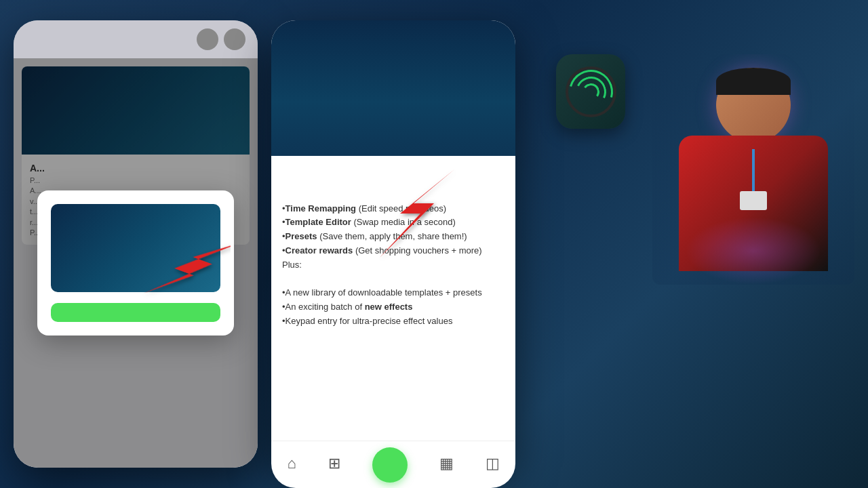 Image resolution: width=868 pixels, height=488 pixels. What do you see at coordinates (208, 39) in the screenshot?
I see `education-icon` at bounding box center [208, 39].